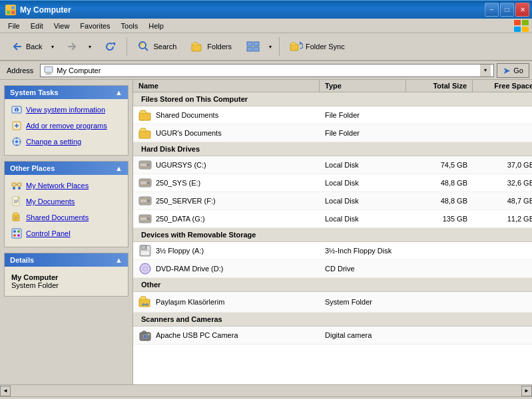 The image size is (532, 399). I want to click on list-item: Shared Documents File Folder, so click(333, 116).